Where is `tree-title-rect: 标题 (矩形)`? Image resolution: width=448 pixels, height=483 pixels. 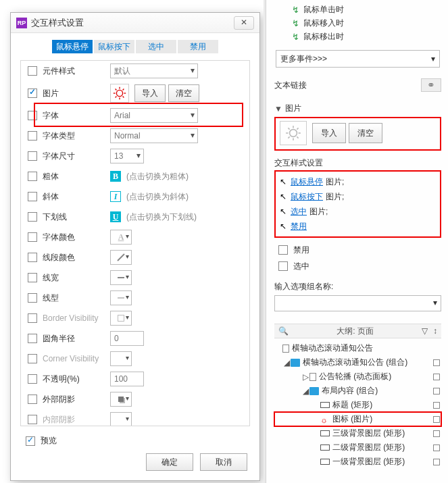
tree-title-rect: 标题 (矩形) is located at coordinates (358, 405).